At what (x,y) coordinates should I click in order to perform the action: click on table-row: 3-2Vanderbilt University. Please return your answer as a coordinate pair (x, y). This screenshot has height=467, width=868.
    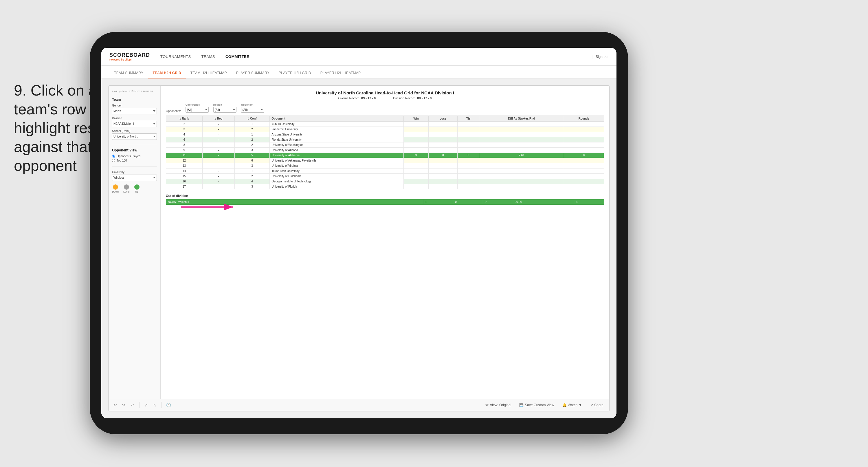
    Looking at the image, I should click on (385, 129).